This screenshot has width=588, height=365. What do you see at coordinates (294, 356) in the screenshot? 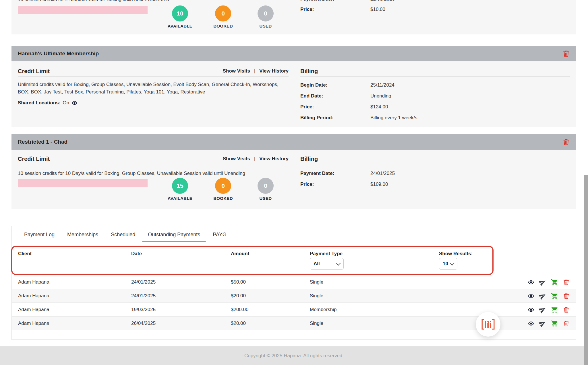
I see `footer: Copyright © 2025 Hapana. All rights rese…` at bounding box center [294, 356].